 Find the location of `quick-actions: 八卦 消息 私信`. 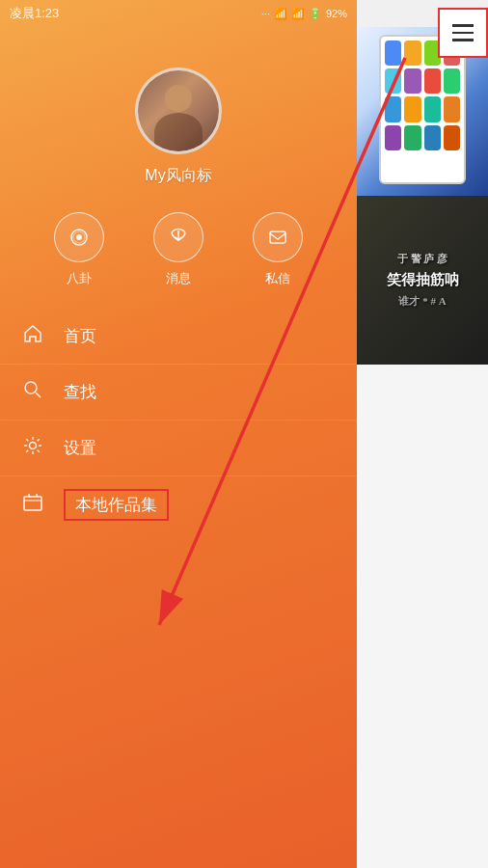

quick-actions: 八卦 消息 私信 is located at coordinates (178, 250).